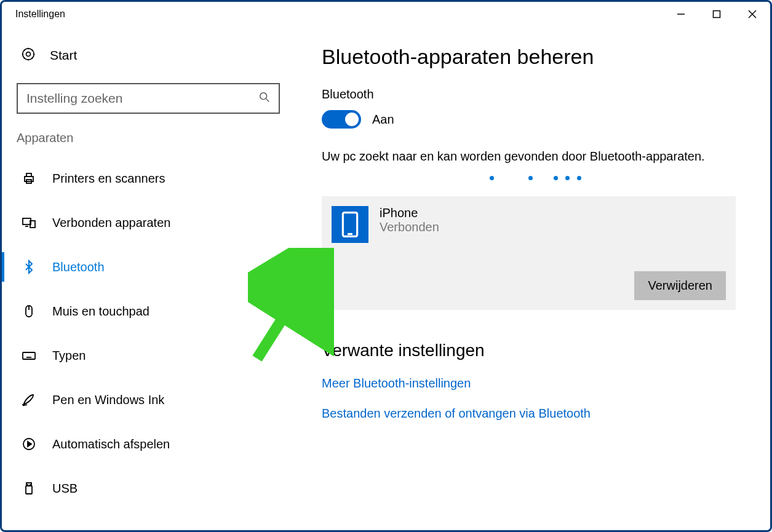 Image resolution: width=772 pixels, height=532 pixels. Describe the element at coordinates (386, 14) in the screenshot. I see `titlebar: Instellingen` at that location.